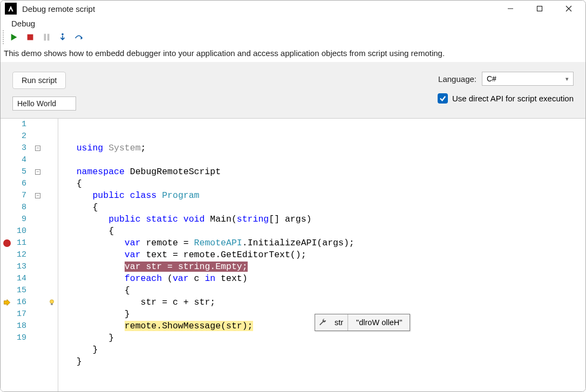 The image size is (586, 392). Describe the element at coordinates (29, 208) in the screenshot. I see `gutter-row: 8` at that location.